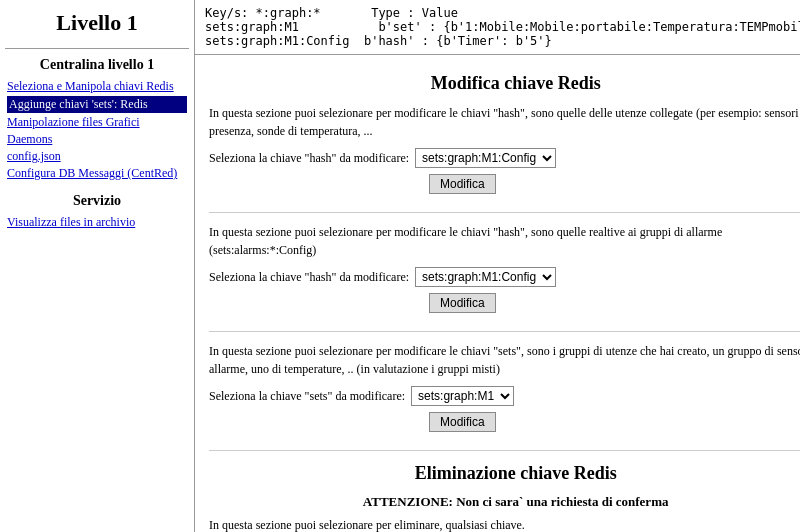 This screenshot has height=532, width=800. What do you see at coordinates (97, 130) in the screenshot?
I see `sidebar-links: Seleziona e Manipola chiavi RedisAggiung…` at bounding box center [97, 130].